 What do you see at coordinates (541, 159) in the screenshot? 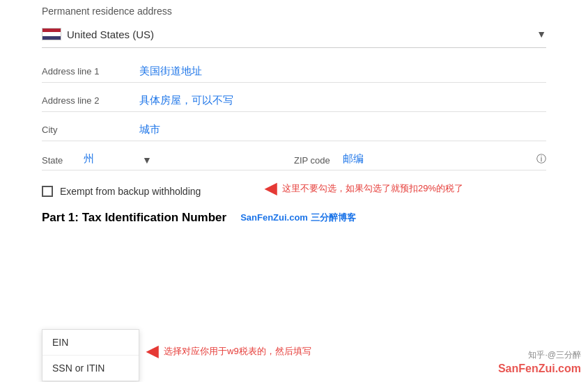
I see `zip-info-icon: ⓘ` at bounding box center [541, 159].